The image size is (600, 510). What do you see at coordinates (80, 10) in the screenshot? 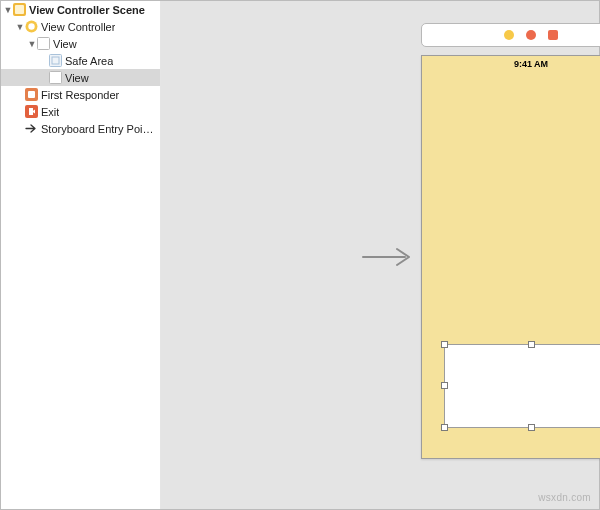
I see `outline-scene-row: ▼ View Controller Scene` at bounding box center [80, 10].